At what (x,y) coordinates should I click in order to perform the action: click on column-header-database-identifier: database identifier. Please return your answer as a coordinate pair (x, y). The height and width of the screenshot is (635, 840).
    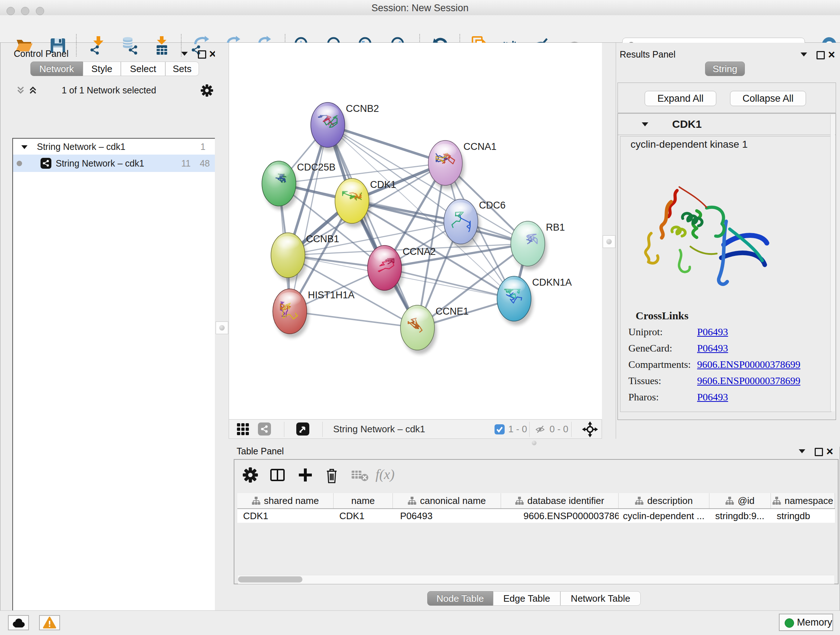
    Looking at the image, I should click on (560, 501).